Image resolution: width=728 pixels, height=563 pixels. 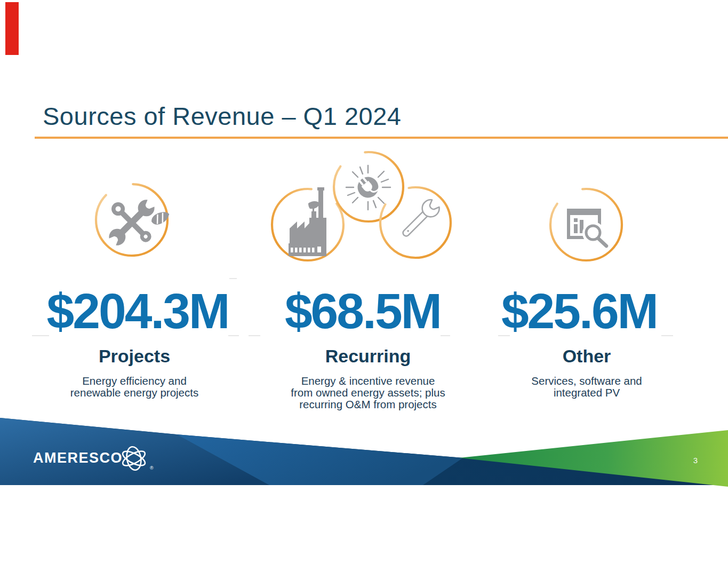 I want to click on revenue-label: Other, so click(x=587, y=356).